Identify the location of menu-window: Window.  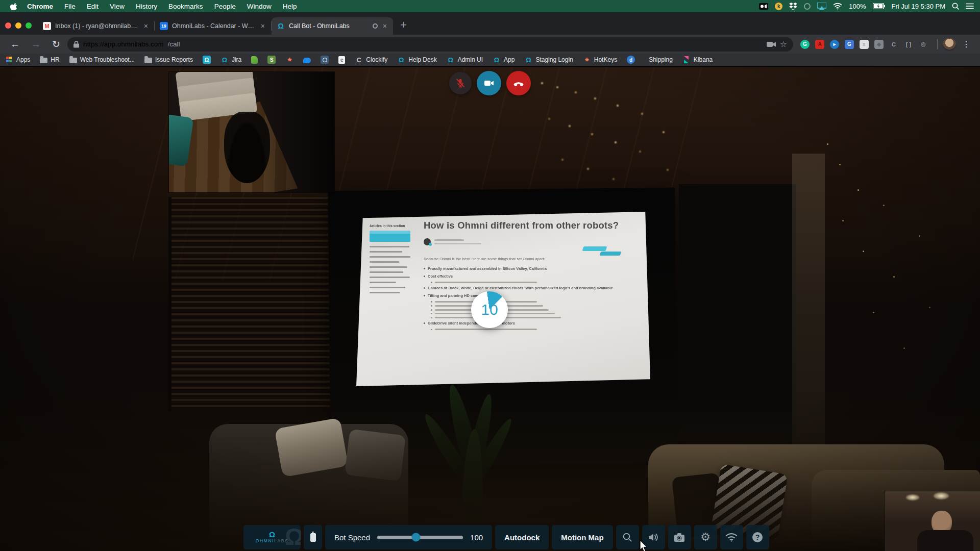
(259, 6).